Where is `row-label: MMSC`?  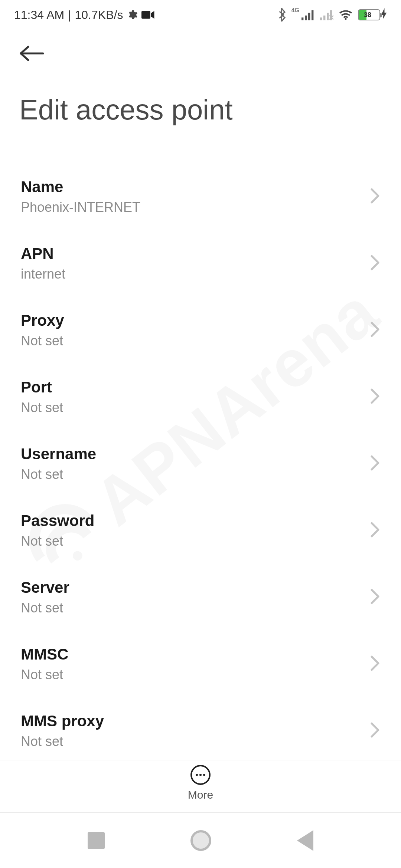 row-label: MMSC is located at coordinates (195, 654).